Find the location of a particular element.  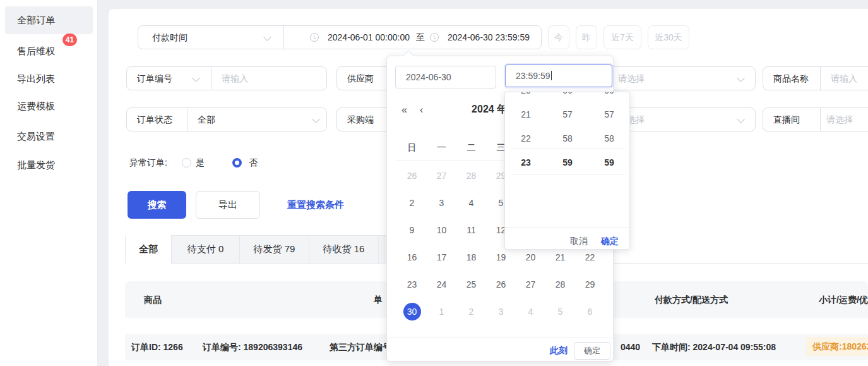

calendar-day: 9 is located at coordinates (412, 230).